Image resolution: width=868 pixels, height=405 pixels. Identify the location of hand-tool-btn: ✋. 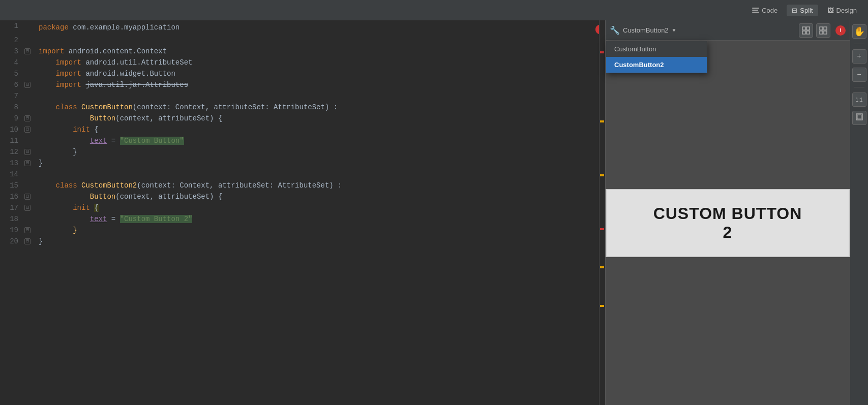
(859, 32).